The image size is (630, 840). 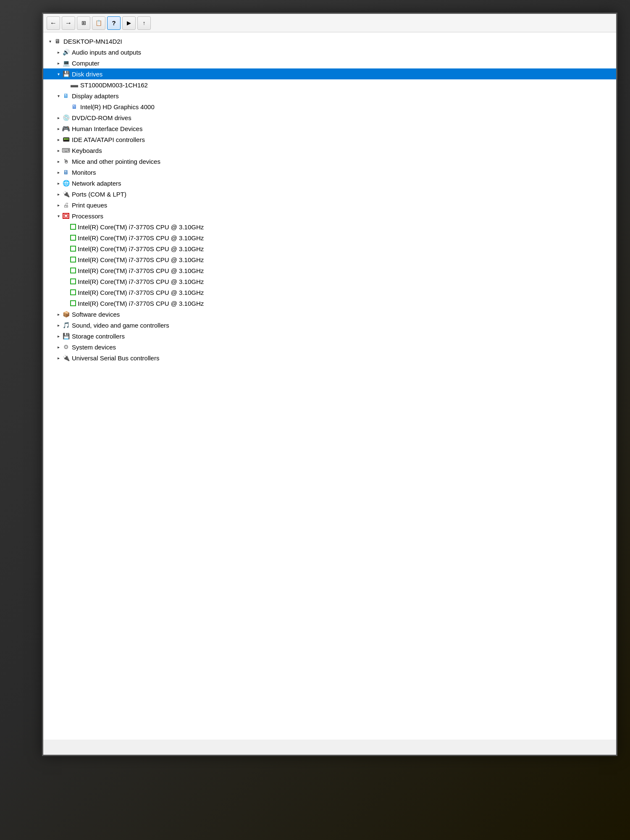 What do you see at coordinates (58, 194) in the screenshot?
I see `ports-chevron` at bounding box center [58, 194].